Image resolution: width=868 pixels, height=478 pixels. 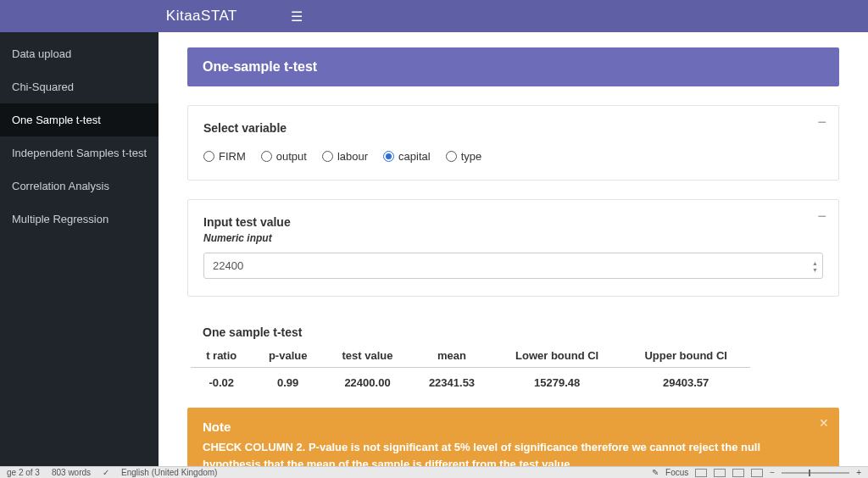 What do you see at coordinates (80, 186) in the screenshot?
I see `sidebar-item-correlation-analysis: Correlation Analysis` at bounding box center [80, 186].